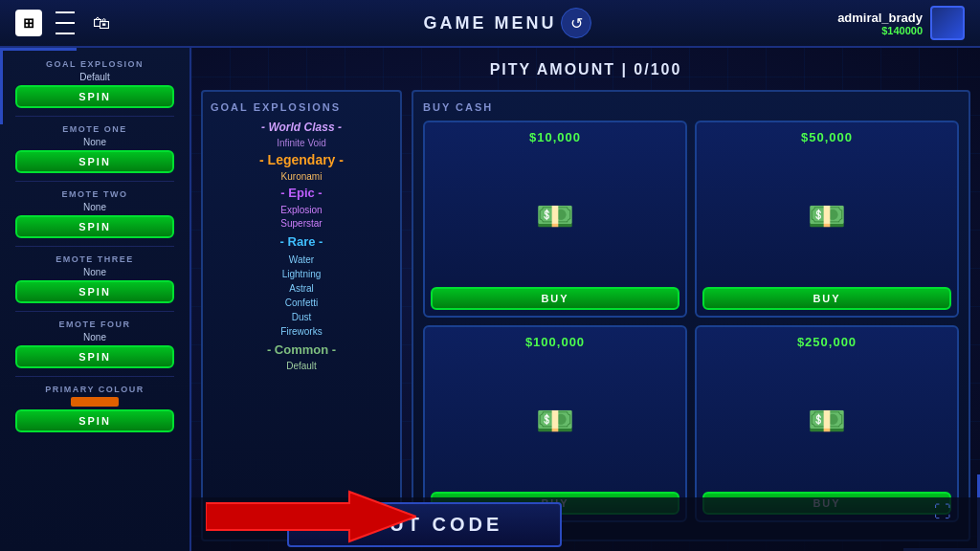 This screenshot has height=551, width=980. Describe the element at coordinates (555, 216) in the screenshot. I see `money-stack-icon-10k: 💵` at that location.